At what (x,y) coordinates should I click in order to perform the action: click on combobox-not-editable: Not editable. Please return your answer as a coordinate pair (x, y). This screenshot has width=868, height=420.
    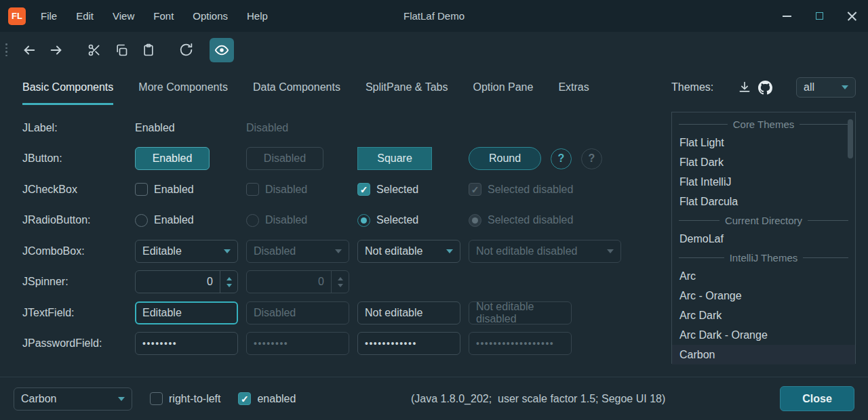
    Looking at the image, I should click on (409, 251).